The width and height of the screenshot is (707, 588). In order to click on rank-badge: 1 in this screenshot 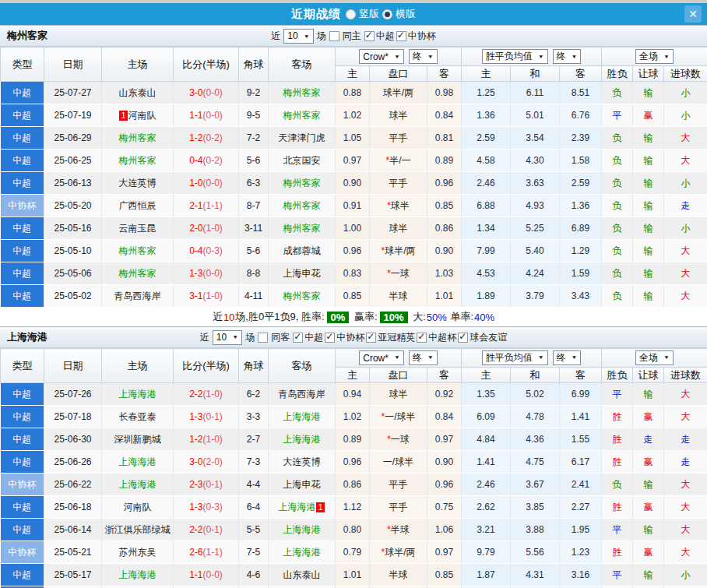, I will do `click(123, 115)`.